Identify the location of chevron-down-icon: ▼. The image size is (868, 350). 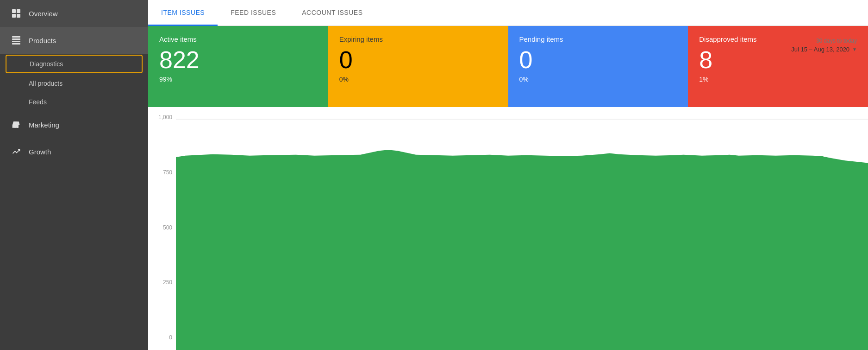
(855, 49).